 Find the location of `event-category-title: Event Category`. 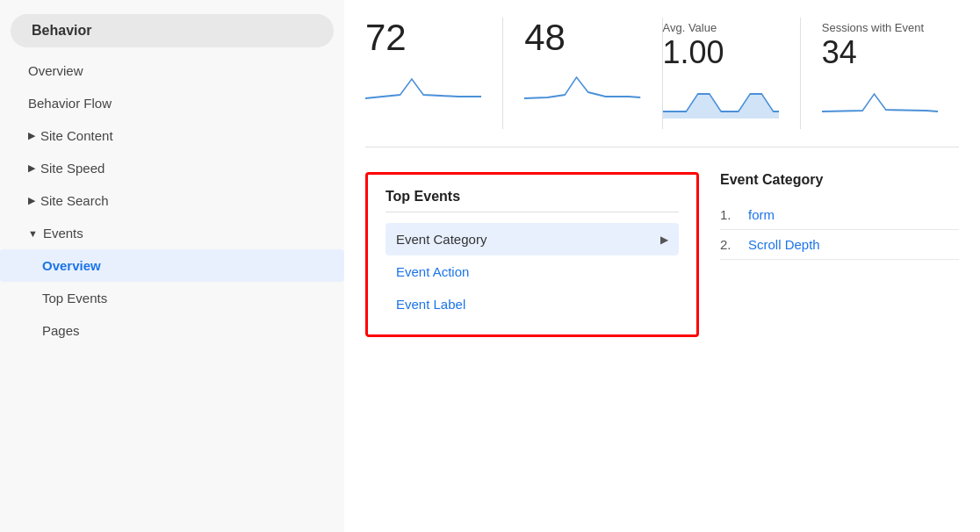

event-category-title: Event Category is located at coordinates (839, 180).